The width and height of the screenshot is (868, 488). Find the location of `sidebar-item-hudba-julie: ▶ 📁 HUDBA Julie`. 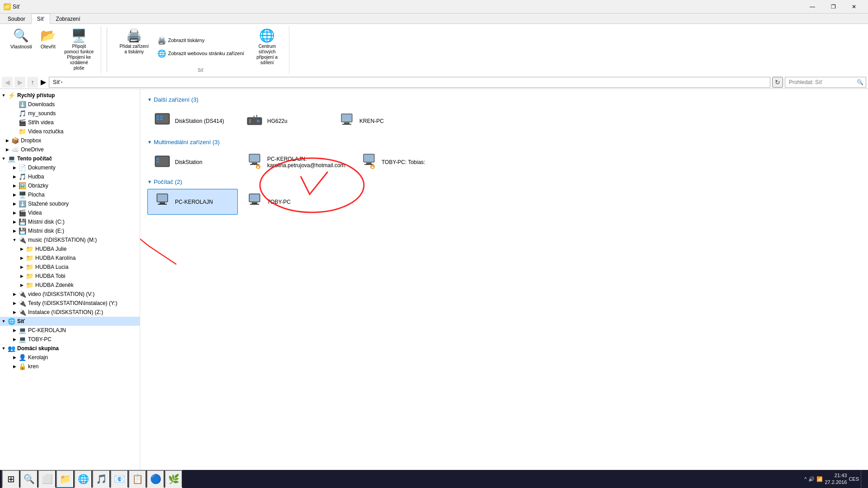

sidebar-item-hudba-julie: ▶ 📁 HUDBA Julie is located at coordinates (70, 249).